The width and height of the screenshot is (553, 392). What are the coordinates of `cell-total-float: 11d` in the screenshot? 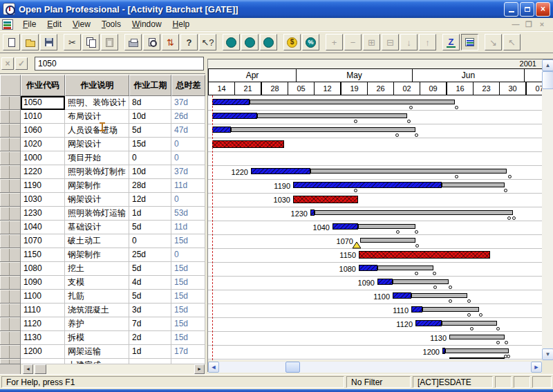 It's located at (188, 227).